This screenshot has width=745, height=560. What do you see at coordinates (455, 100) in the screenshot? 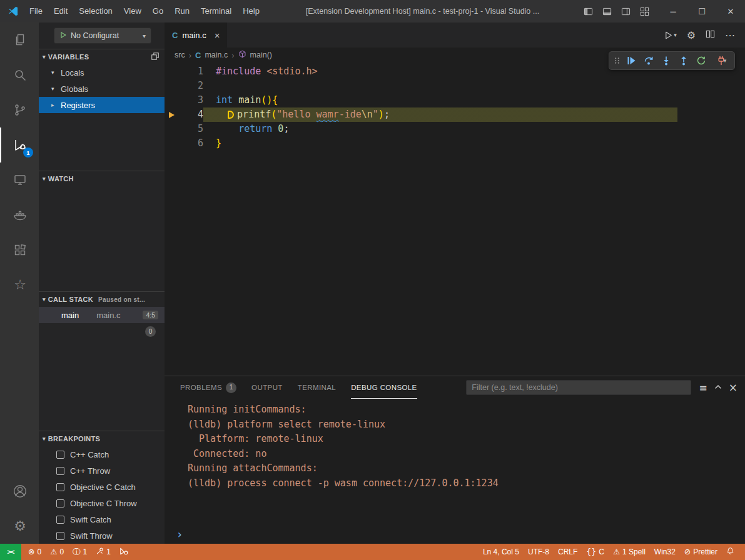
I see `code-line-3: 3int main(){` at bounding box center [455, 100].